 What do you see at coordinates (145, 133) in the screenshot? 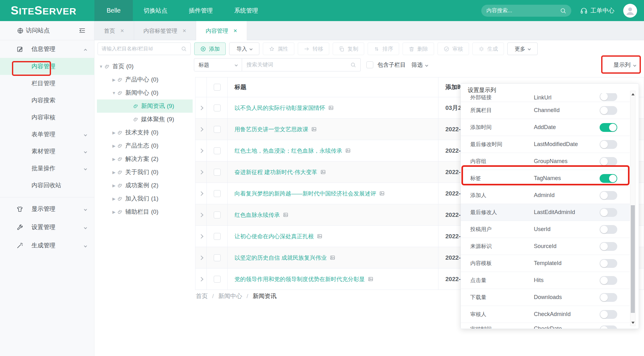
I see `tree-node-技术支持: ▶技术支持(0)` at bounding box center [145, 133].